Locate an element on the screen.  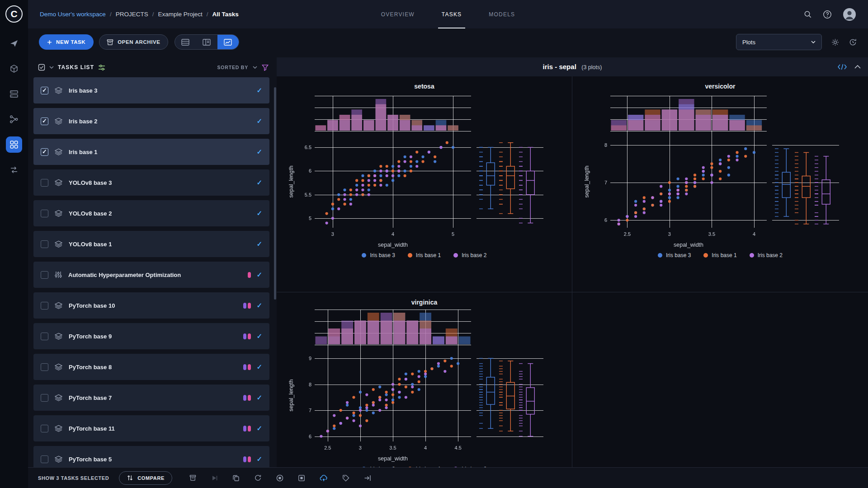
tab-tasks: TASKS is located at coordinates (452, 14).